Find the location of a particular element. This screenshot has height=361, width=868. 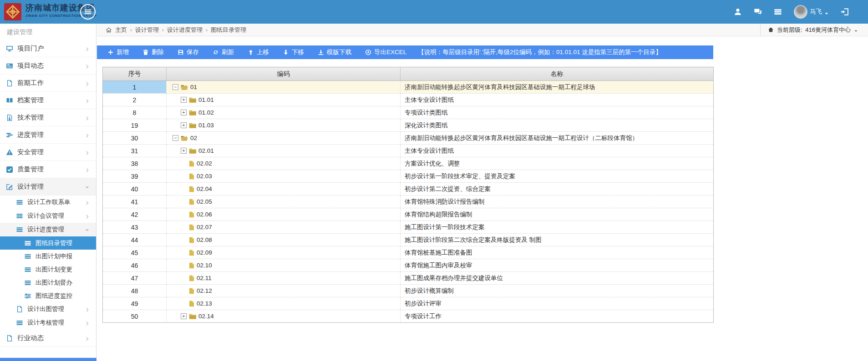

sidebar-item-schedule: 进度管理 is located at coordinates (48, 135).